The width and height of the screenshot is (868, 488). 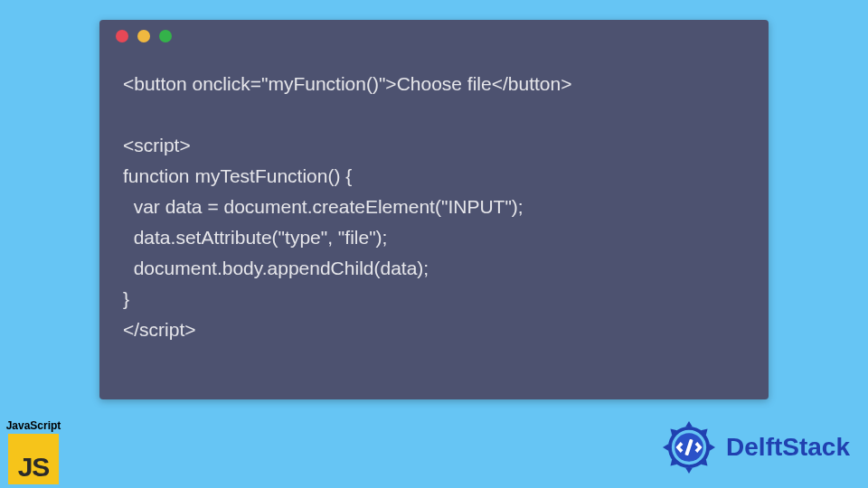 I want to click on code-line: function myTestFunction() {, so click(x=237, y=175).